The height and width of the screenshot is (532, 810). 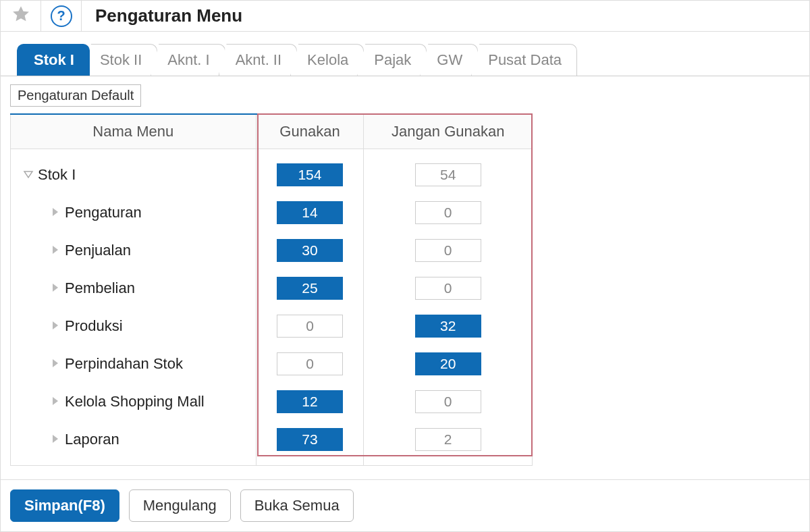 What do you see at coordinates (188, 59) in the screenshot?
I see `tab-label: Aknt. I` at bounding box center [188, 59].